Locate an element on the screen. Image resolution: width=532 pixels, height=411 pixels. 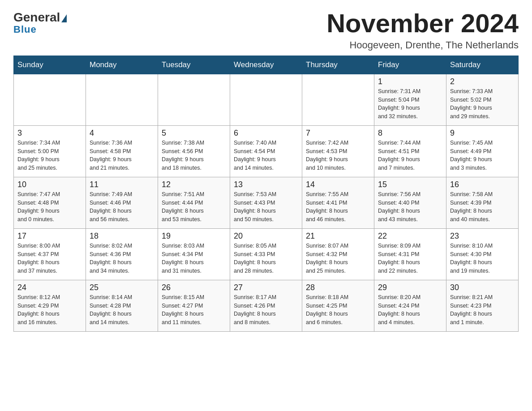
day-number: 15 is located at coordinates (410, 184).